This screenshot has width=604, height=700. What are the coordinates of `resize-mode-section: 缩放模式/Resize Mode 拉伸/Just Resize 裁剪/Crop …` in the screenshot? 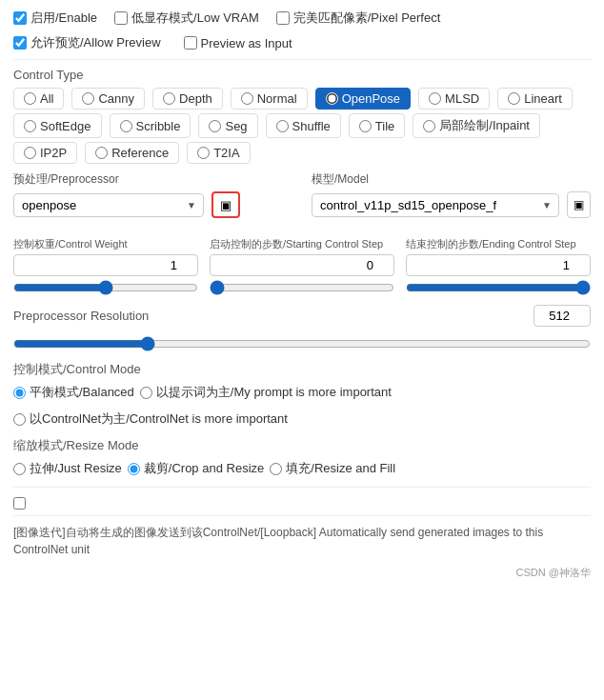 It's located at (302, 457).